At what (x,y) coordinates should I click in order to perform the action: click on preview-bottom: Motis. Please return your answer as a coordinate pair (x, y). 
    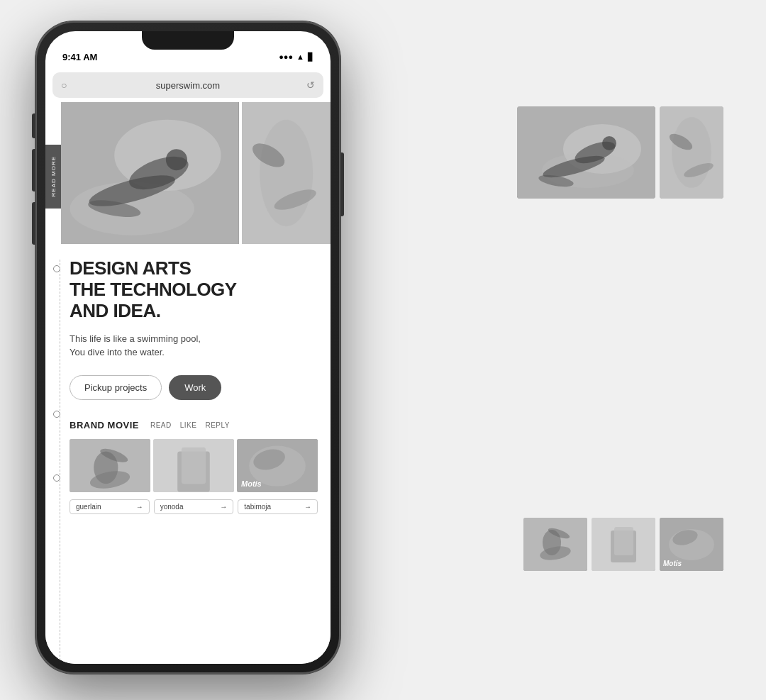
    Looking at the image, I should click on (623, 545).